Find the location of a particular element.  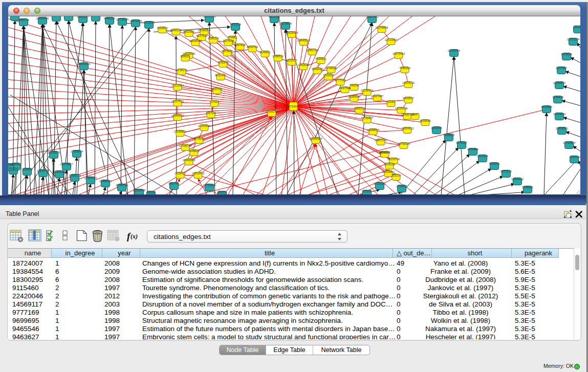

svg-text: 10654933 is located at coordinates (178, 115).